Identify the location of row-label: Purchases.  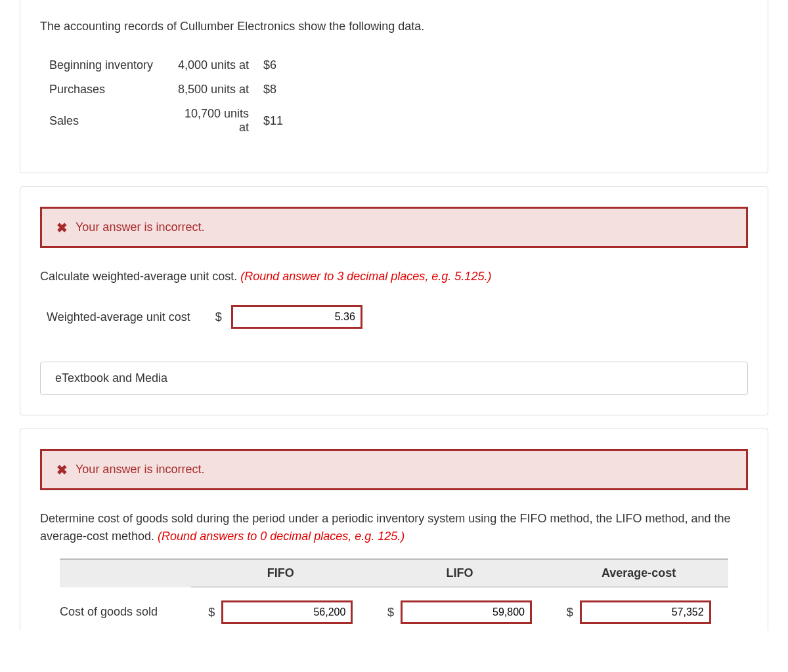
(112, 89).